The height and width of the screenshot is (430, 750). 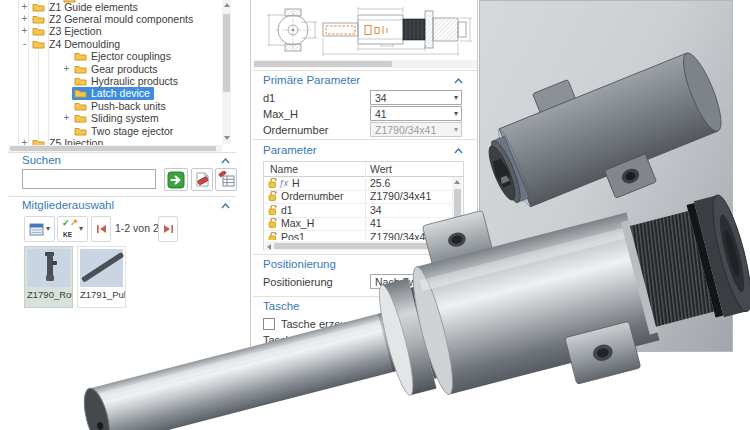 I want to click on table-v-scrollbar, so click(x=457, y=208).